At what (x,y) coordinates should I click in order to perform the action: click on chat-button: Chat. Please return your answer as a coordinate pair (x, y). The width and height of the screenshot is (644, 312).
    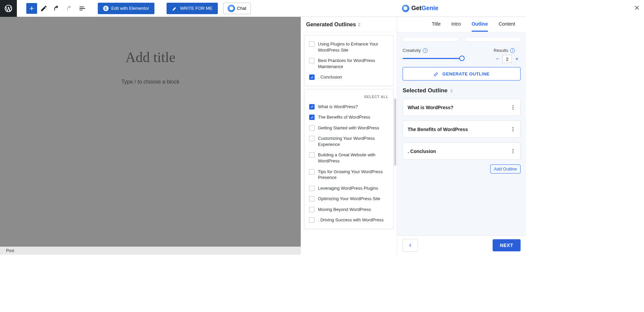
    Looking at the image, I should click on (237, 8).